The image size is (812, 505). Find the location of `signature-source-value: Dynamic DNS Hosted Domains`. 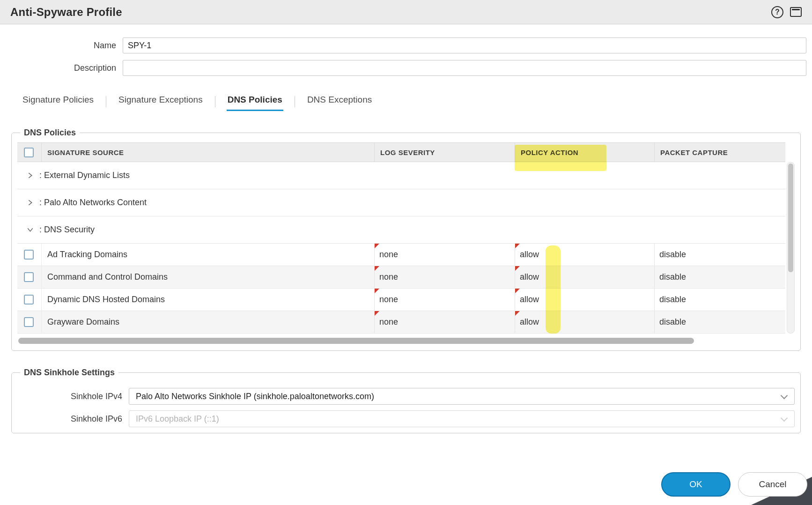

signature-source-value: Dynamic DNS Hosted Domains is located at coordinates (106, 300).